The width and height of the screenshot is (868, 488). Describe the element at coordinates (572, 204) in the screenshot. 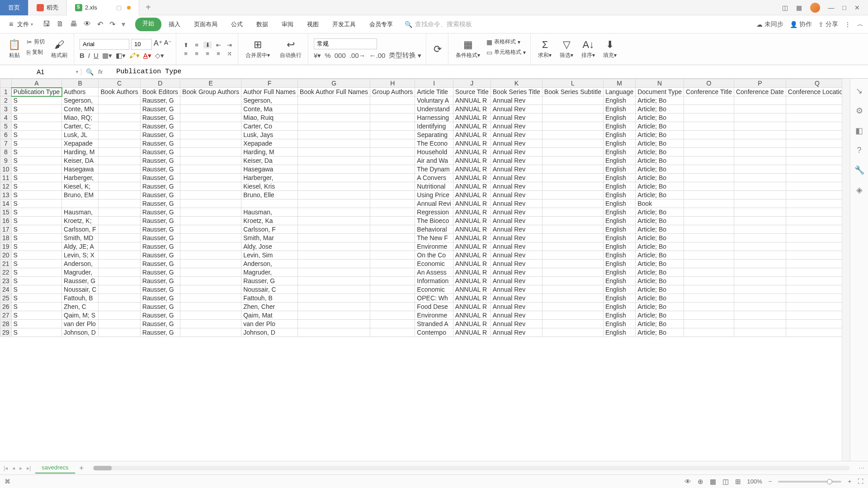

I see `cell-L14` at that location.